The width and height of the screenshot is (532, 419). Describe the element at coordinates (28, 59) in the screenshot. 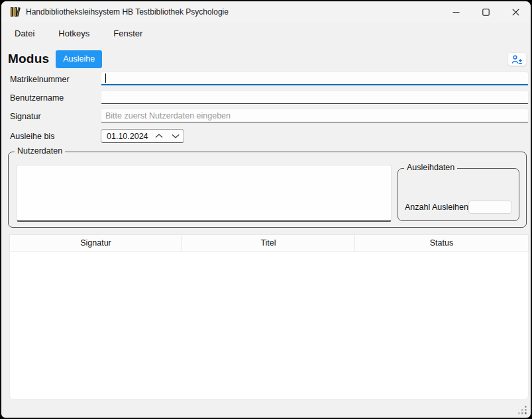

I see `mode-title: Modus` at that location.